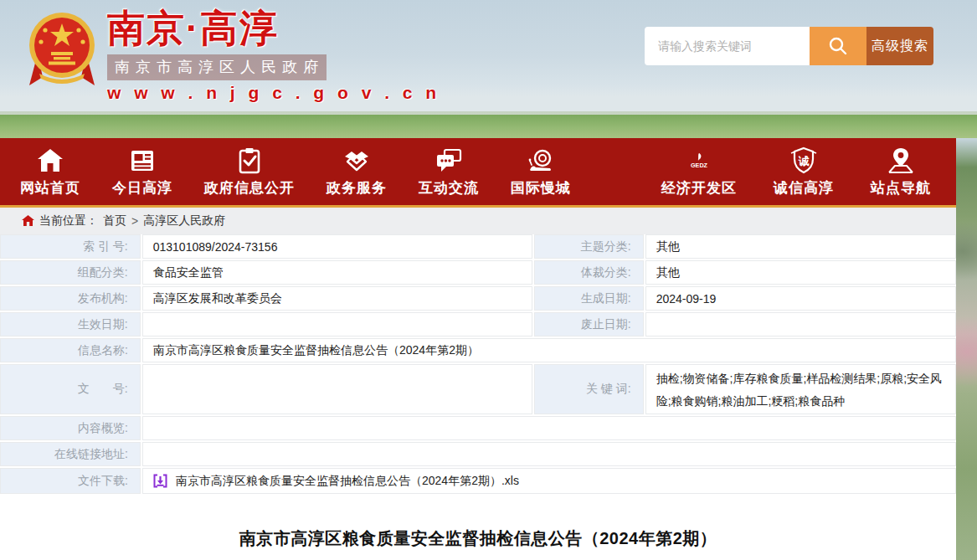  I want to click on article-title: 南京市高淳区粮食质量安全监督抽检信息公告（2024年第2期）, so click(478, 539).